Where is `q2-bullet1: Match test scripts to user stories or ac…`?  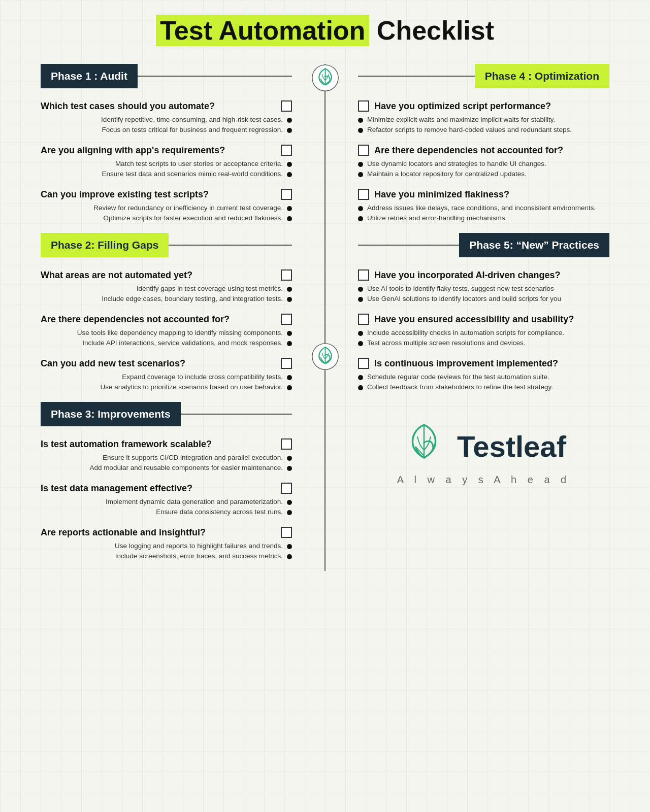
q2-bullet1: Match test scripts to user stories or ac… is located at coordinates (167, 163).